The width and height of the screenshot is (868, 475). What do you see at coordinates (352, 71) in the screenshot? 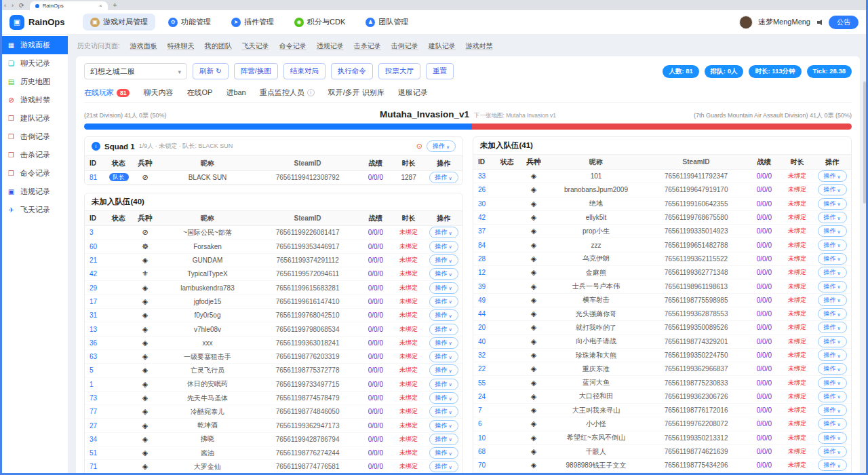
I see `toolbar-button: 执行命令` at bounding box center [352, 71].